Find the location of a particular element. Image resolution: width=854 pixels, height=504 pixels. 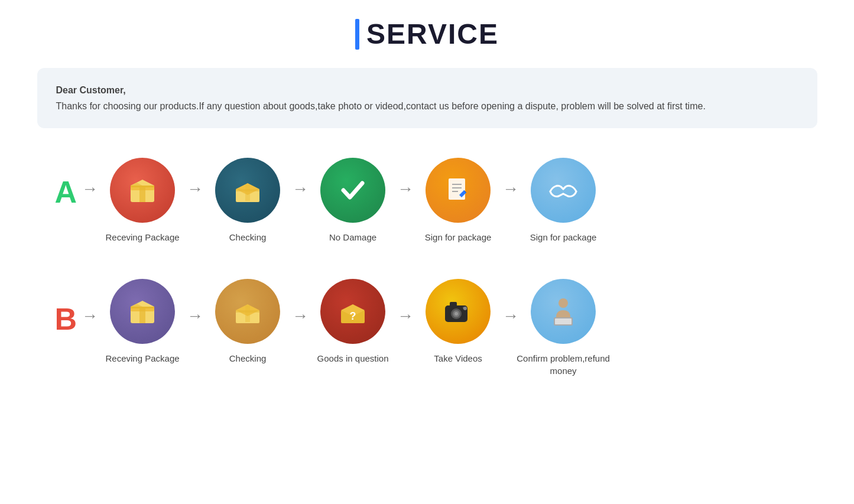

label-a5: Sign for package is located at coordinates (564, 238).